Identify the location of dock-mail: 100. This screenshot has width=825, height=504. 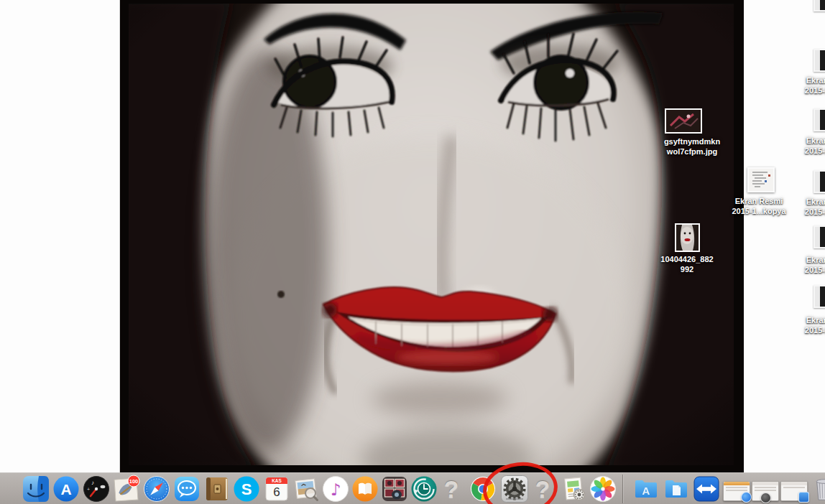
(126, 489).